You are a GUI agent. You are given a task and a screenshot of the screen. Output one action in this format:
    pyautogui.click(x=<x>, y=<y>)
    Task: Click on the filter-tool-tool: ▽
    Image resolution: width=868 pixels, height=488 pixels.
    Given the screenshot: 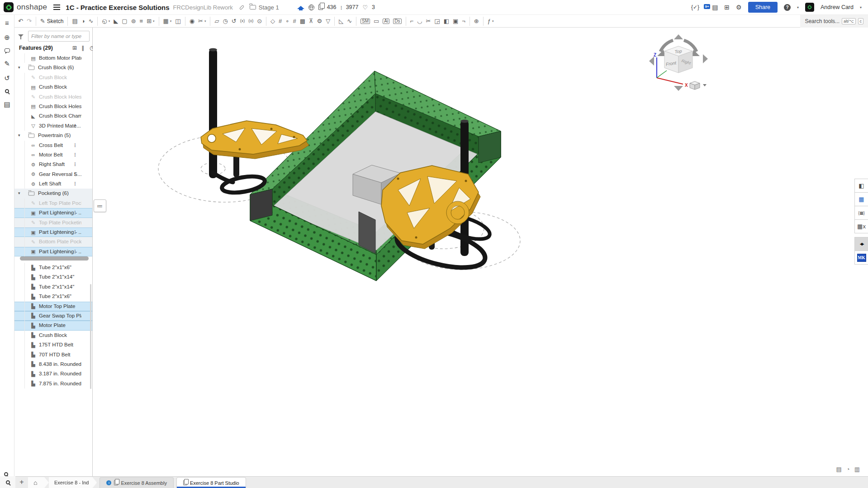 What is the action you would take?
    pyautogui.click(x=328, y=21)
    